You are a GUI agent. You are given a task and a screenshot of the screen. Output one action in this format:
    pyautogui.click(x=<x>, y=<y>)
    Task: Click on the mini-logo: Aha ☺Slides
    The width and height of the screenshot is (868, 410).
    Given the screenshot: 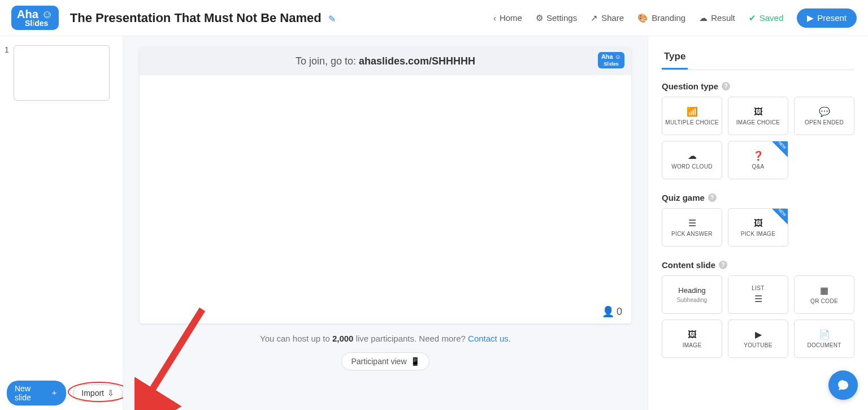 What is the action you would take?
    pyautogui.click(x=611, y=60)
    